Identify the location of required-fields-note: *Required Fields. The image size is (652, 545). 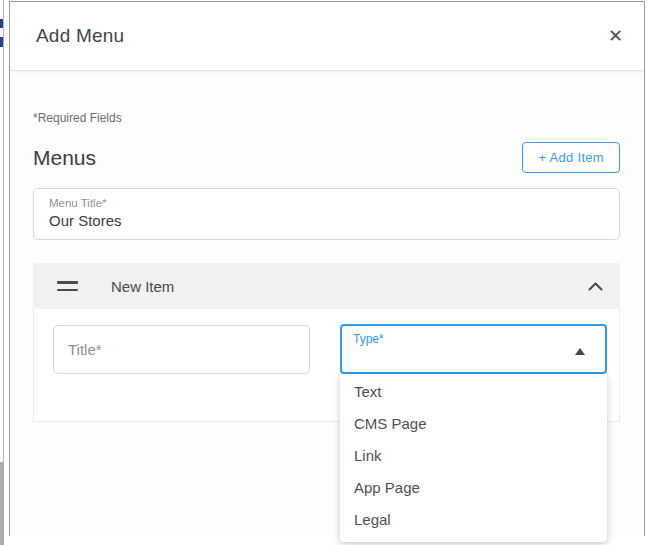
(326, 118).